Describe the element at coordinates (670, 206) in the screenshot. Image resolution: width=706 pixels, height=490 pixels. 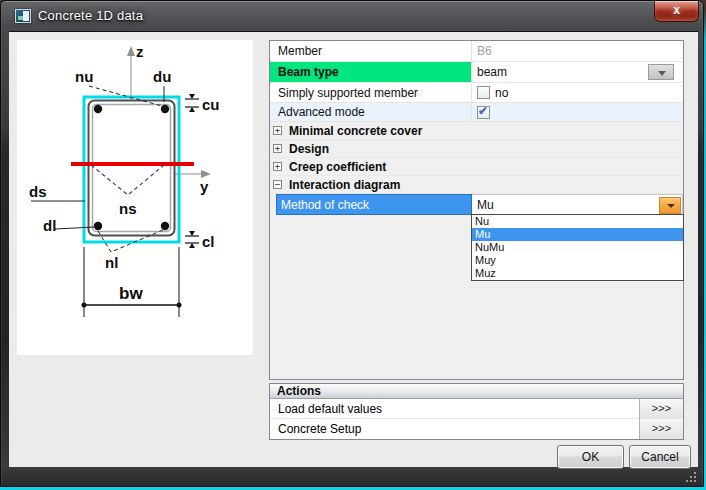
I see `method-of-check-dropdown-button` at that location.